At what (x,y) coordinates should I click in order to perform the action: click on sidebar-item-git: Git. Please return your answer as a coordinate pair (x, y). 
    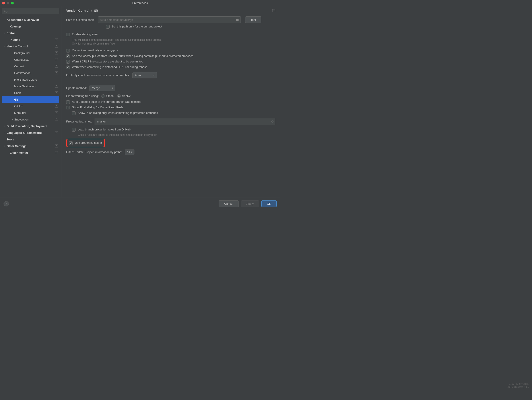
    Looking at the image, I should click on (31, 100).